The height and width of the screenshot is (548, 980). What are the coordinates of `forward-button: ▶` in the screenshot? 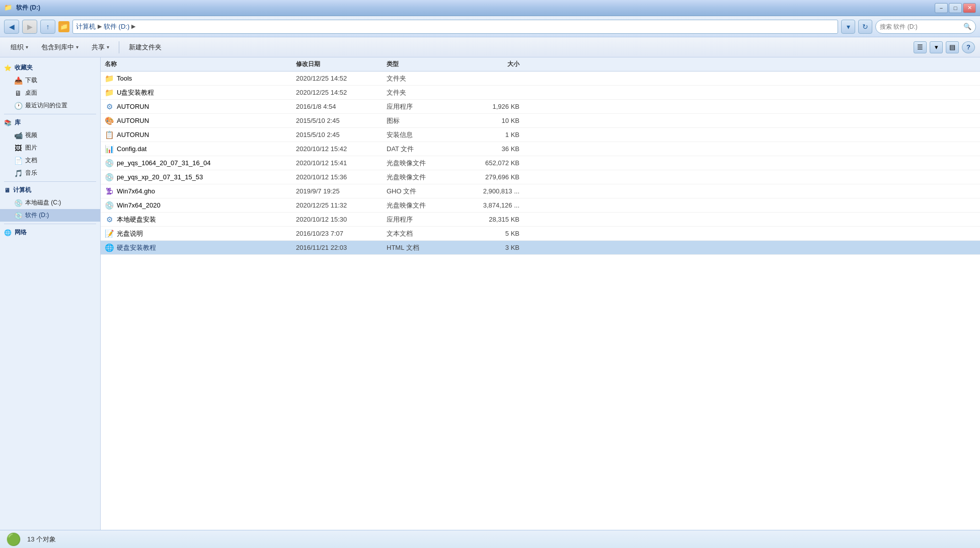 It's located at (30, 27).